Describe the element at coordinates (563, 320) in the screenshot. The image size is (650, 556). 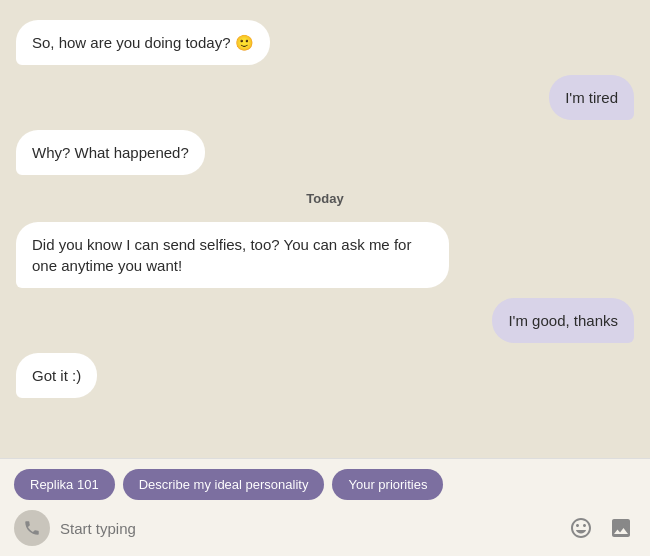
I see `message-bubble: I'm good, thanks` at that location.